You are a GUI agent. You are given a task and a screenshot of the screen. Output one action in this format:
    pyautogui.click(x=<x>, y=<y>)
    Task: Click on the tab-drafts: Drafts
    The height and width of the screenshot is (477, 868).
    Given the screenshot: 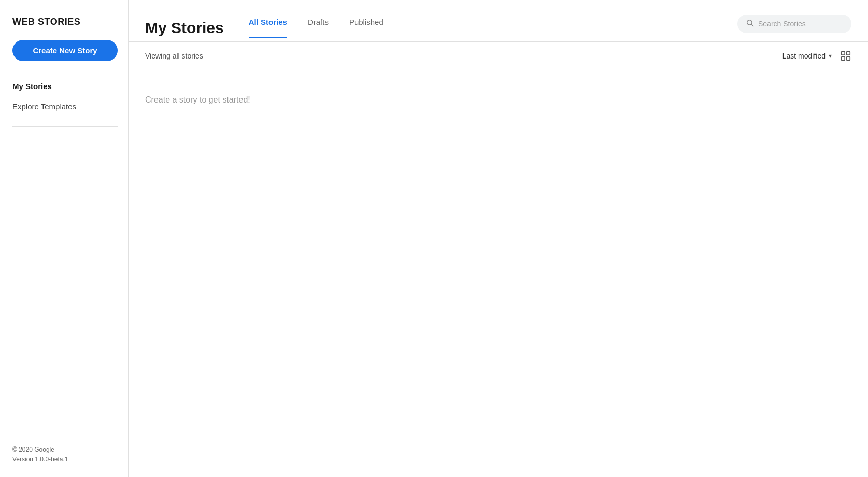 What is the action you would take?
    pyautogui.click(x=318, y=28)
    